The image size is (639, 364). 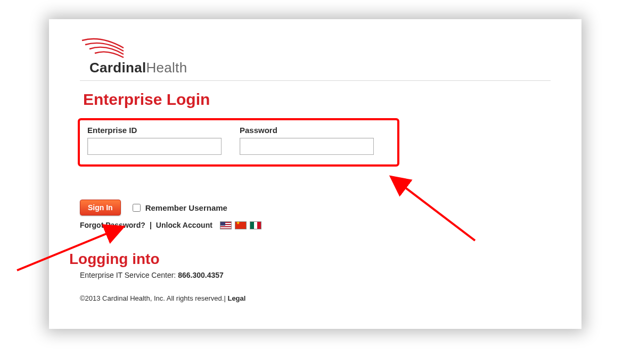 What do you see at coordinates (184, 225) in the screenshot?
I see `unlock-account-link: Unlock Account` at bounding box center [184, 225].